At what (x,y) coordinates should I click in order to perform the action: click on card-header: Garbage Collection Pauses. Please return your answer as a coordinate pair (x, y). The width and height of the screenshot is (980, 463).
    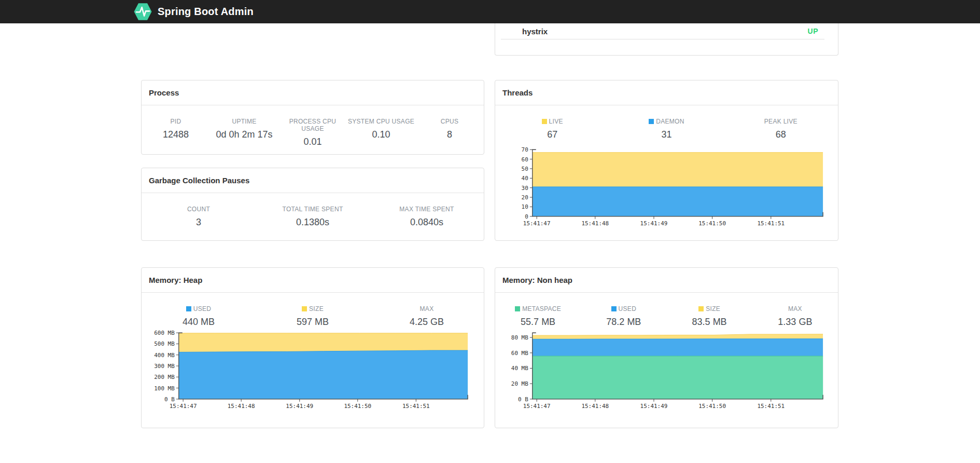
    Looking at the image, I should click on (313, 181).